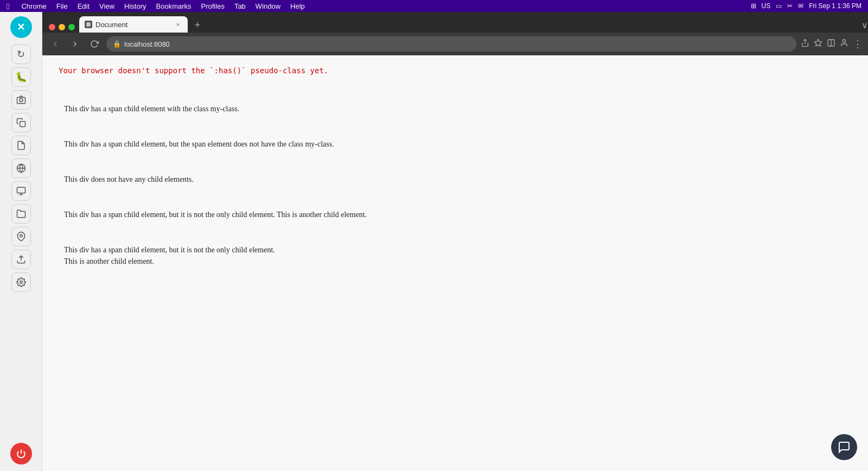  I want to click on tab-bar: Document × + ∨, so click(455, 22).